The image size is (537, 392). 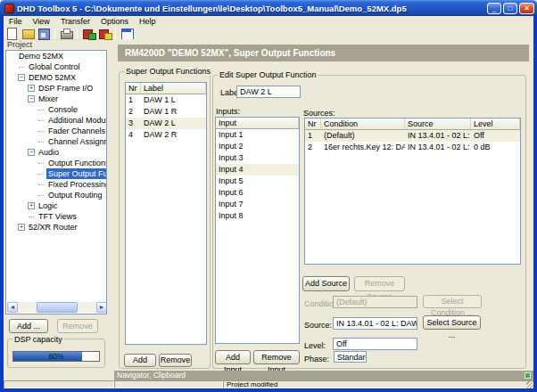 What do you see at coordinates (438, 135) in the screenshot?
I see `source-source: IN 13.4.01 - 02 L: D...` at bounding box center [438, 135].